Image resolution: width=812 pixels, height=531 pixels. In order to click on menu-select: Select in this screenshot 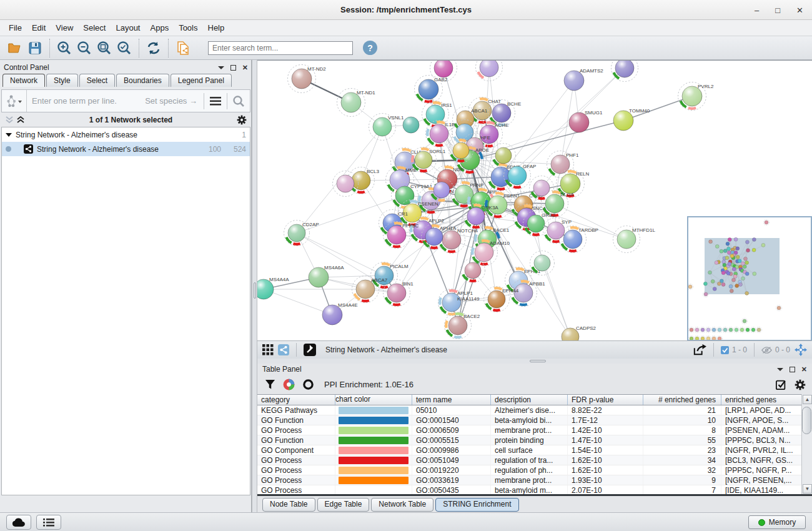, I will do `click(94, 27)`.